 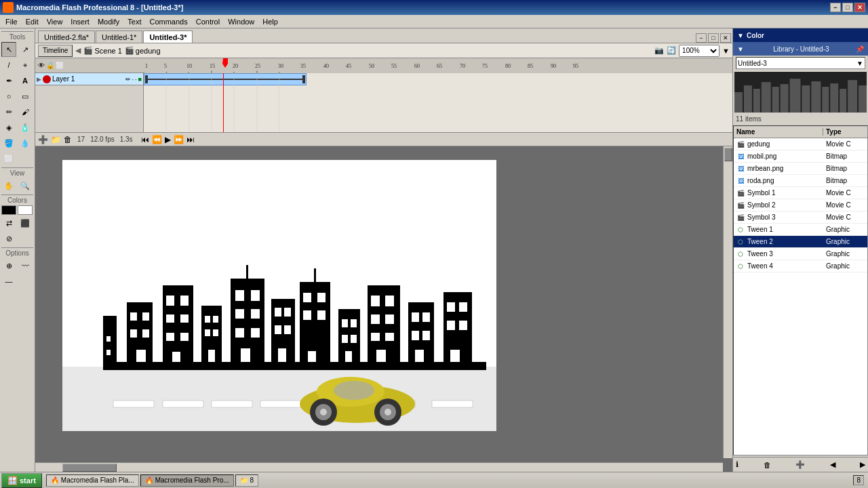 What do you see at coordinates (800, 181) in the screenshot?
I see `lib-item-roda: 🖼 roda.png Bitmap` at bounding box center [800, 181].